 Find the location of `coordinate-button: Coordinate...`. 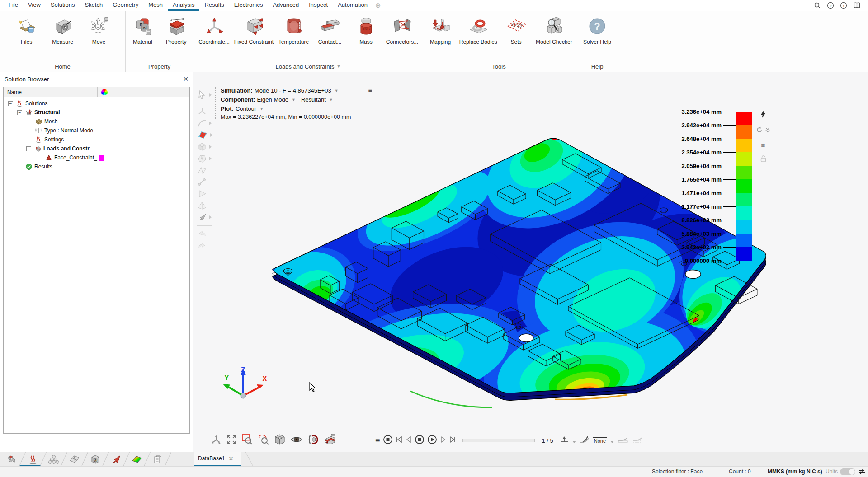

coordinate-button: Coordinate... is located at coordinates (214, 37).